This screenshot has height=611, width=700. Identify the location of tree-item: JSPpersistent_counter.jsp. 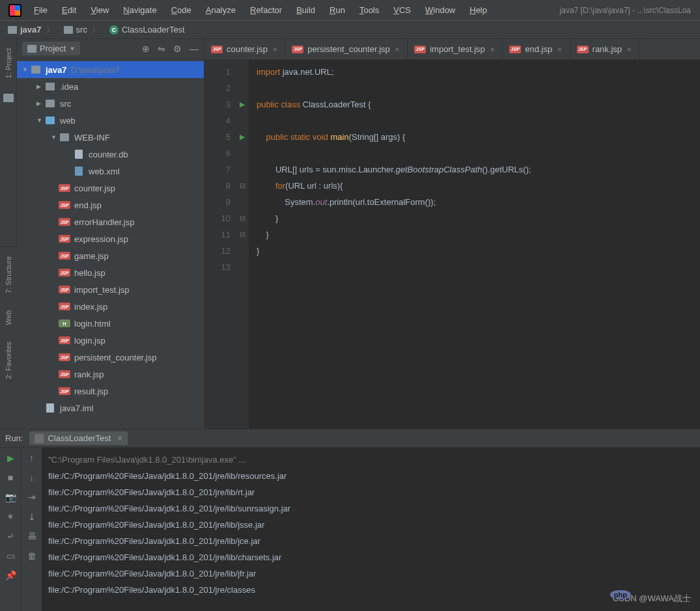
(111, 357).